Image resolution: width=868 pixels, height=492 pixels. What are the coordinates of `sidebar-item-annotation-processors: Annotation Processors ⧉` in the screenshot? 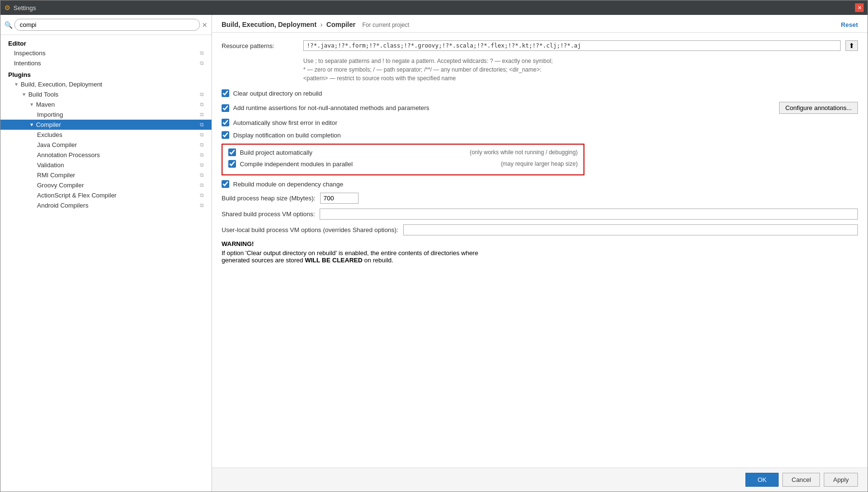 It's located at (106, 155).